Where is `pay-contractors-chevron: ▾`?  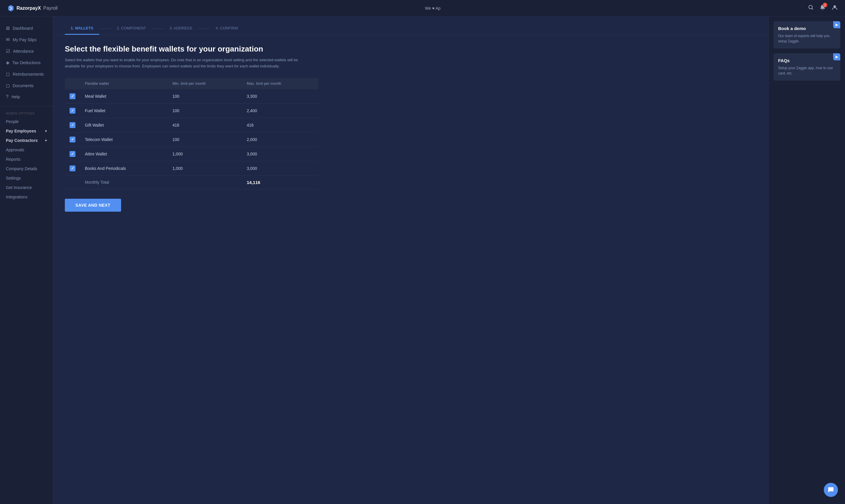
pay-contractors-chevron: ▾ is located at coordinates (46, 141).